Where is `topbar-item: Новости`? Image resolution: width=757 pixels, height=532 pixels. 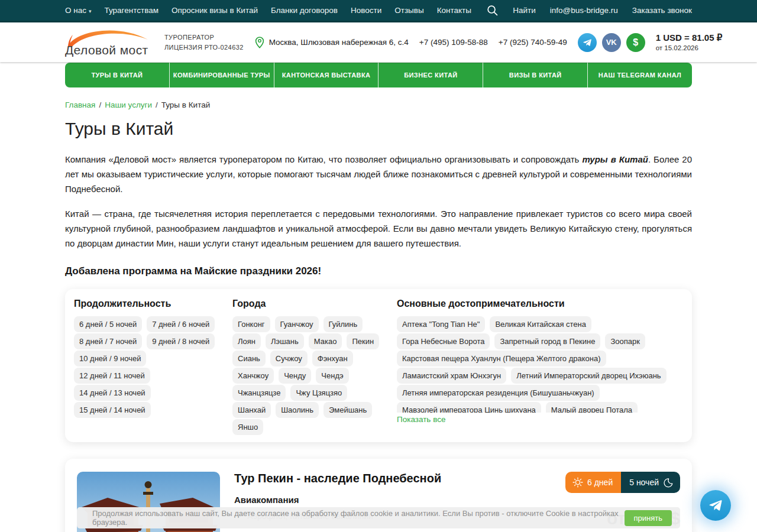
topbar-item: Новости is located at coordinates (366, 11).